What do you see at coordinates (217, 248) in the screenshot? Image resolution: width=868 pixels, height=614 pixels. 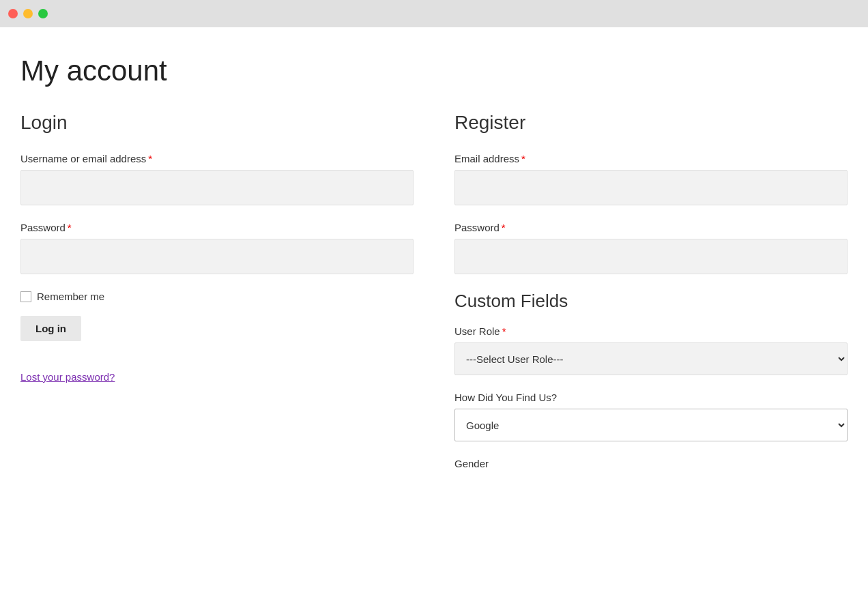 I see `login-password-field-group: Password*` at bounding box center [217, 248].